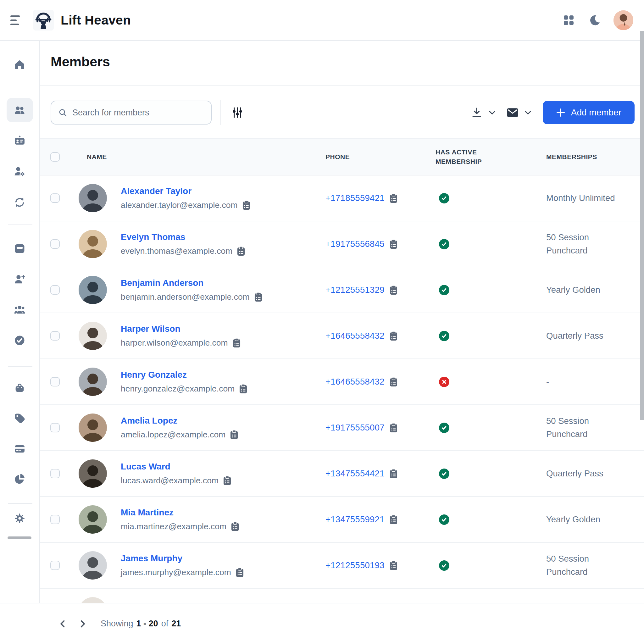 The width and height of the screenshot is (644, 644). Describe the element at coordinates (82, 624) in the screenshot. I see `next-page-button` at that location.